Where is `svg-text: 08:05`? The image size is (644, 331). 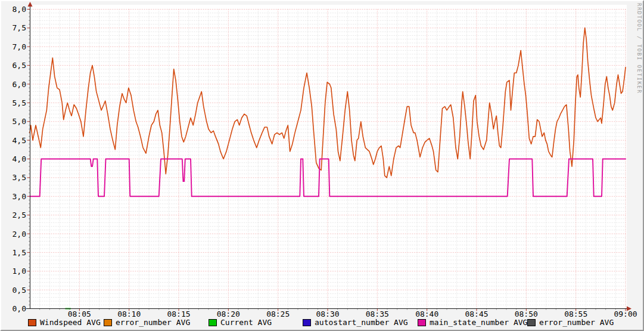
svg-text: 08:05 is located at coordinates (80, 314).